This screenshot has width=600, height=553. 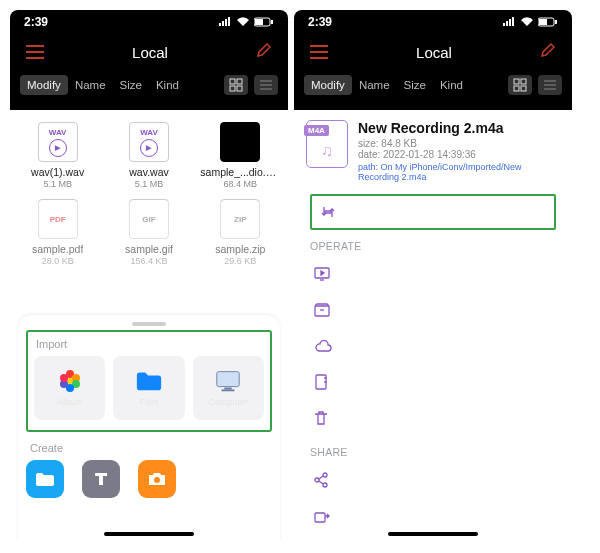 I want to click on file-name: wav(1).wav, so click(x=58, y=172).